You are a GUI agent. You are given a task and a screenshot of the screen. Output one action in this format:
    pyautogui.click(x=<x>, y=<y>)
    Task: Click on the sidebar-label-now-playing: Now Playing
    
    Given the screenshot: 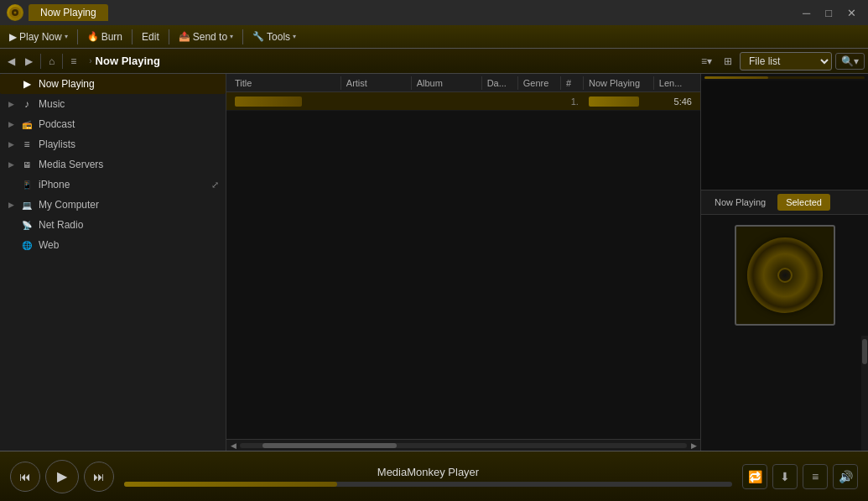 What is the action you would take?
    pyautogui.click(x=129, y=84)
    